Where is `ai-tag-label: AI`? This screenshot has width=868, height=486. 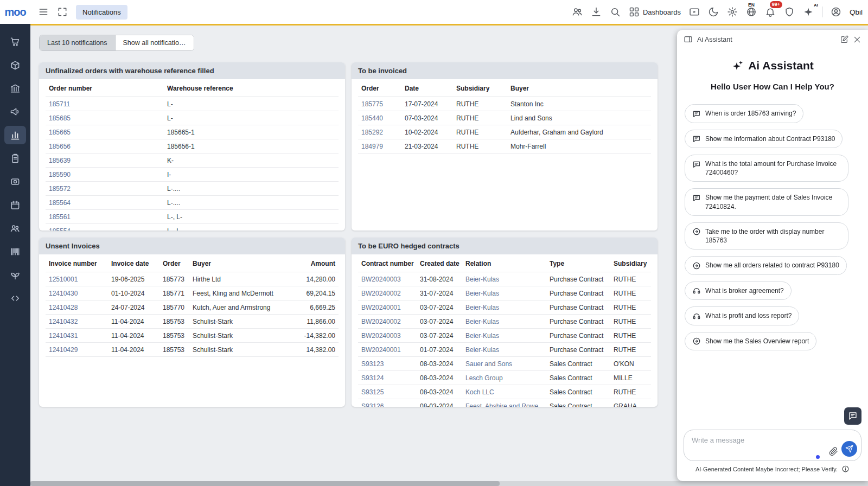
ai-tag-label: AI is located at coordinates (816, 5).